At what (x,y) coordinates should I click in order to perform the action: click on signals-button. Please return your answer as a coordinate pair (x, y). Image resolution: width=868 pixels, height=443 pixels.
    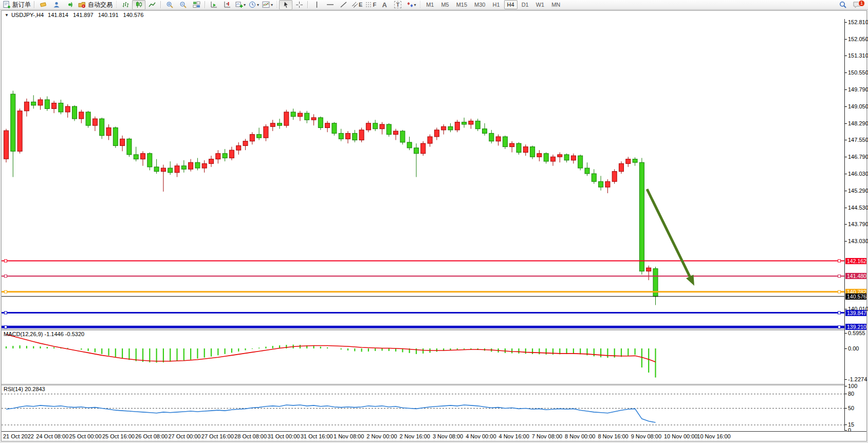
    Looking at the image, I should click on (70, 5).